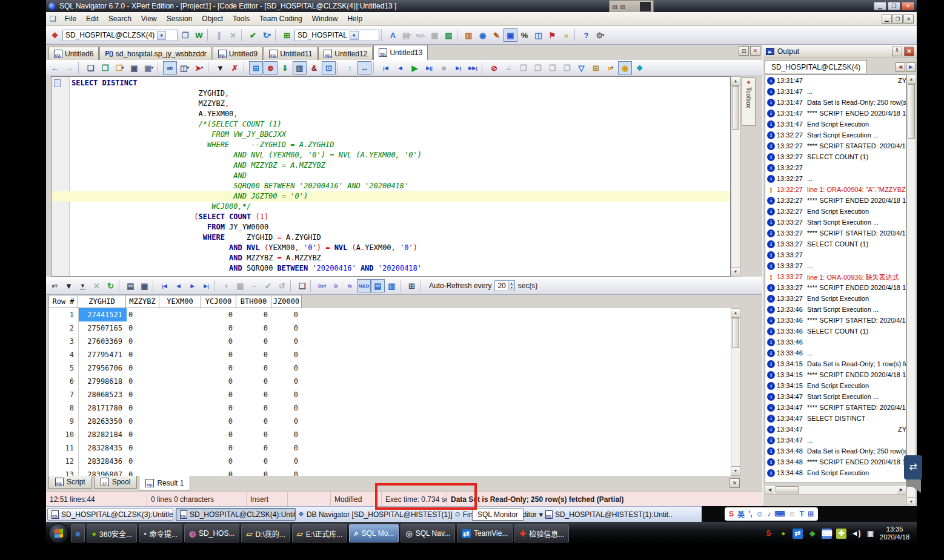  What do you see at coordinates (494, 68) in the screenshot?
I see `no-debug-icon: ⊘` at bounding box center [494, 68].